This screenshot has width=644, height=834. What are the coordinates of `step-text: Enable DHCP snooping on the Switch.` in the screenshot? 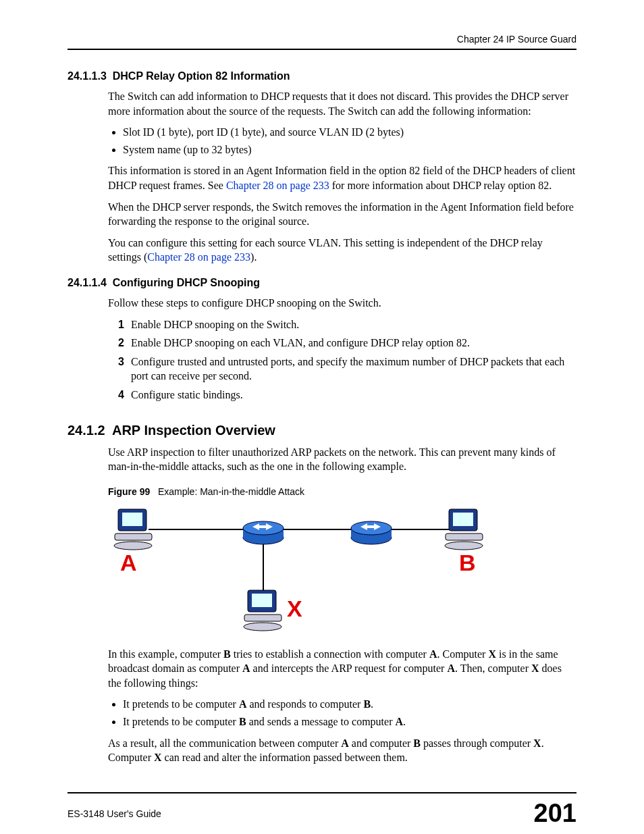 It's located at (215, 325).